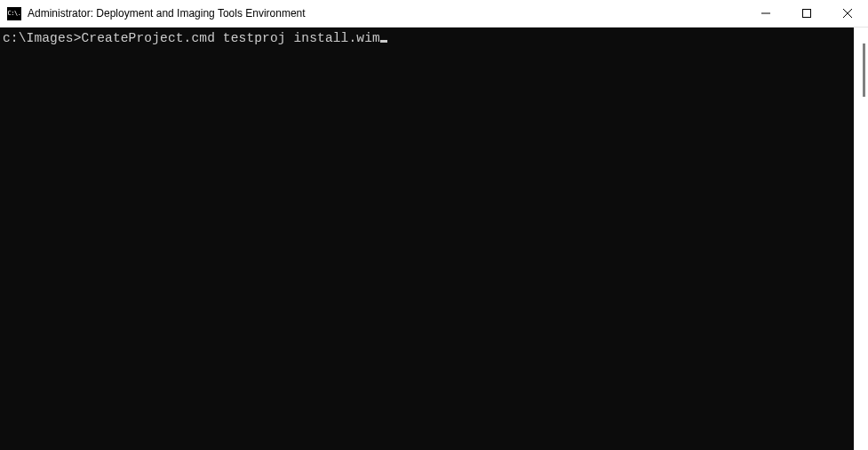 The height and width of the screenshot is (450, 868). Describe the element at coordinates (14, 14) in the screenshot. I see `cmd-icon: C:\.` at that location.